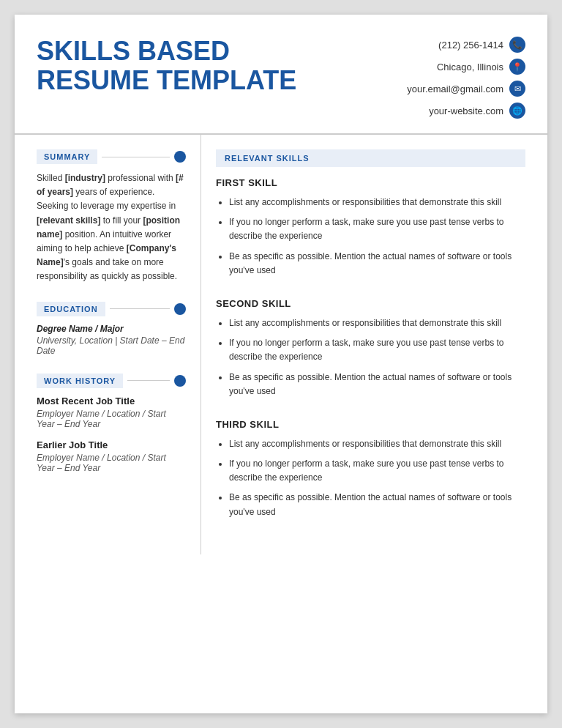  I want to click on skill-2-bullet-2: Be as specific as possible. Mention the …, so click(378, 505).